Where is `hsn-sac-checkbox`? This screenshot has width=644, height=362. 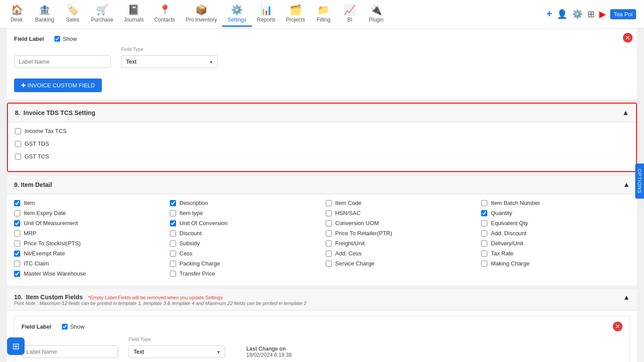
hsn-sac-checkbox is located at coordinates (329, 213).